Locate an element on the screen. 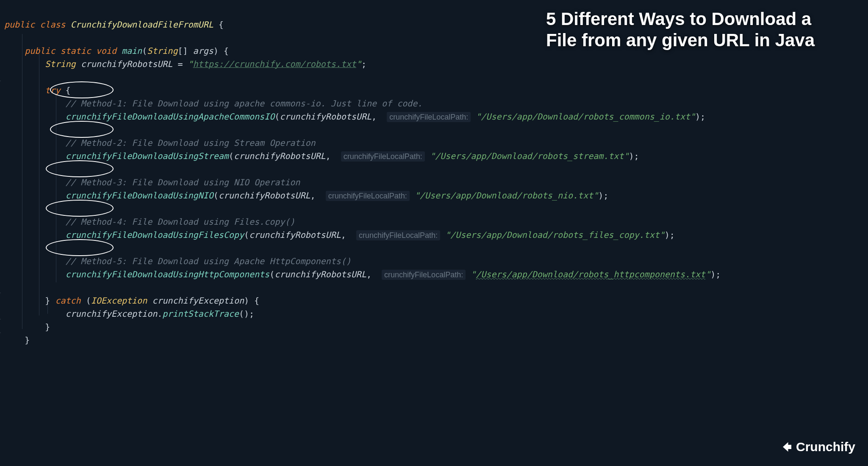  keyword: catch is located at coordinates (68, 301).